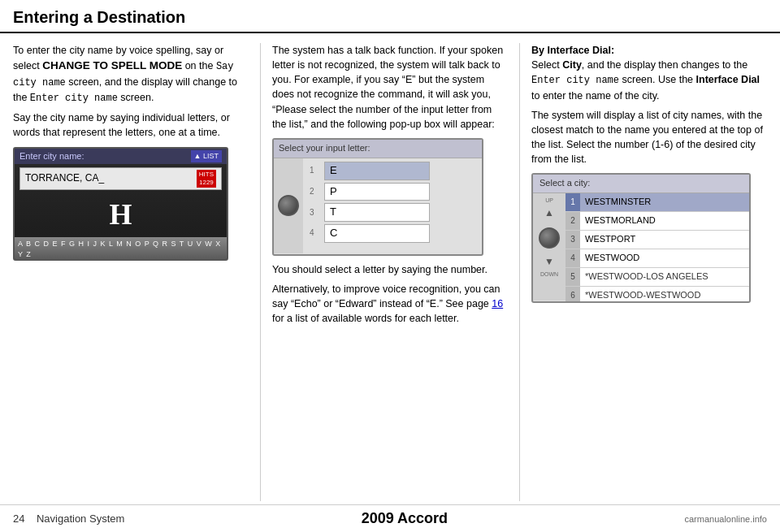  What do you see at coordinates (392, 213) in the screenshot?
I see `sls-row-3: 3 T` at bounding box center [392, 213].